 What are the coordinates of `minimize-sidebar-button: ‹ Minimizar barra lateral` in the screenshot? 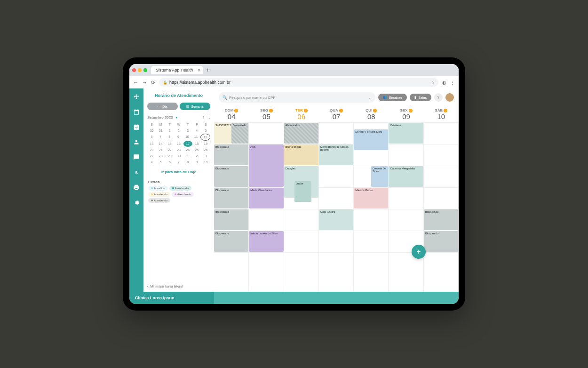 It's located at (179, 286).